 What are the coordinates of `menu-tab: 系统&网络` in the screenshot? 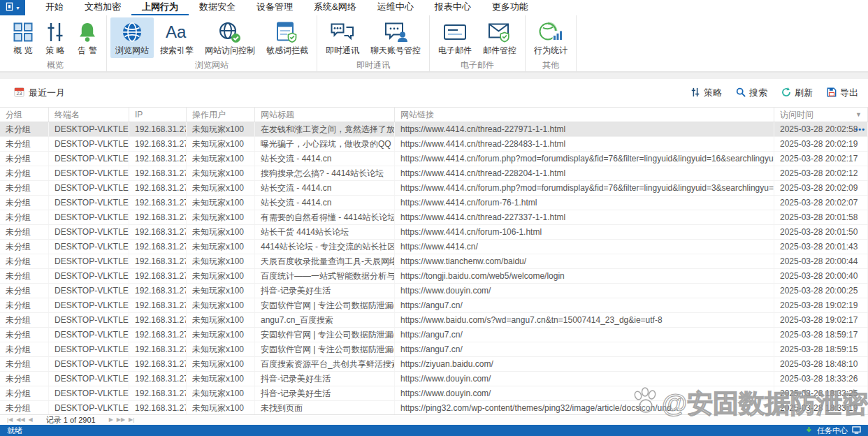 It's located at (335, 8).